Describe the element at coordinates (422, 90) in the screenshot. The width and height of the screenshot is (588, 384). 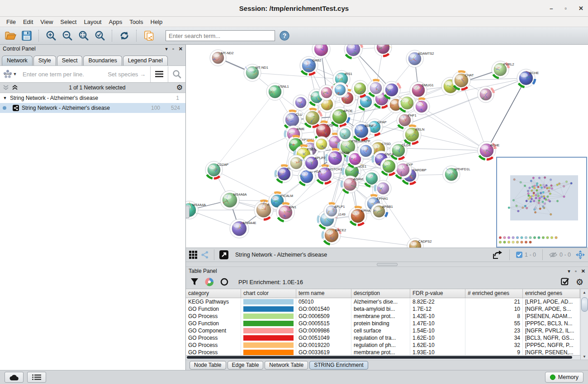
I see `network-node-smug1: SMUG1` at that location.